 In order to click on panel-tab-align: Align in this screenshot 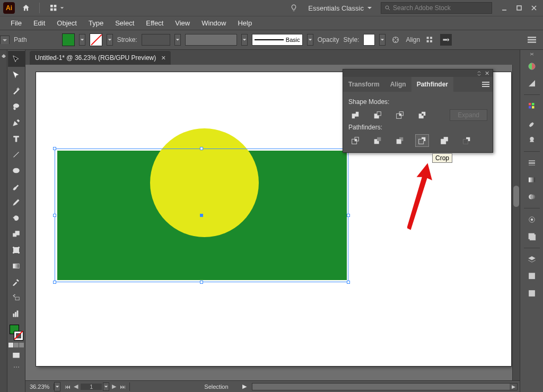, I will do `click(398, 84)`.